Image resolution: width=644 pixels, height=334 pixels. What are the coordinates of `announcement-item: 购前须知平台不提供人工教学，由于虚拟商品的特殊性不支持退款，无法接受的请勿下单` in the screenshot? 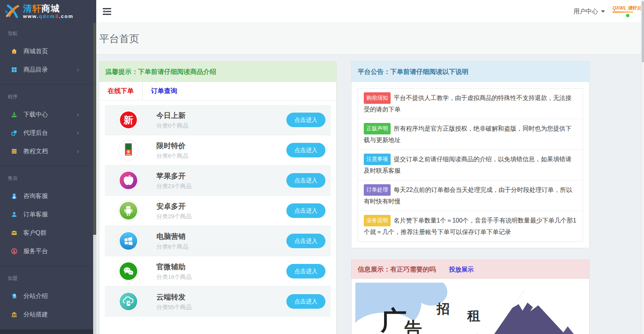 It's located at (470, 103).